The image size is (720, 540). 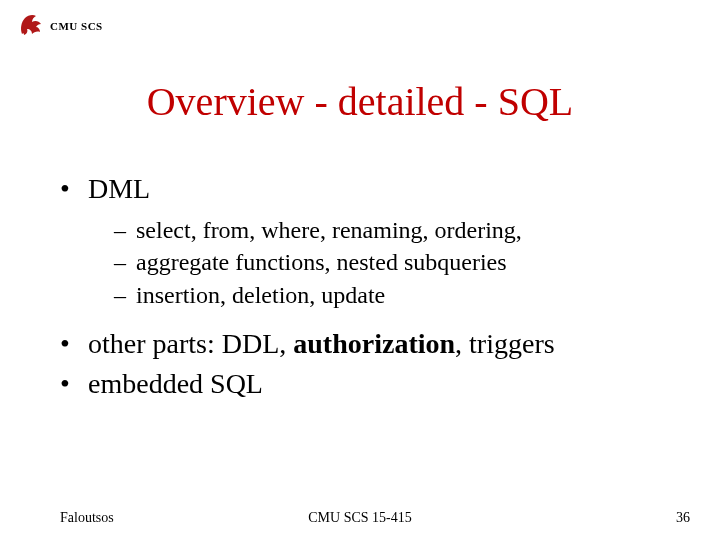 What do you see at coordinates (329, 230) in the screenshot?
I see `sub-bullet-text: select, from, where, renaming, ordering,` at bounding box center [329, 230].